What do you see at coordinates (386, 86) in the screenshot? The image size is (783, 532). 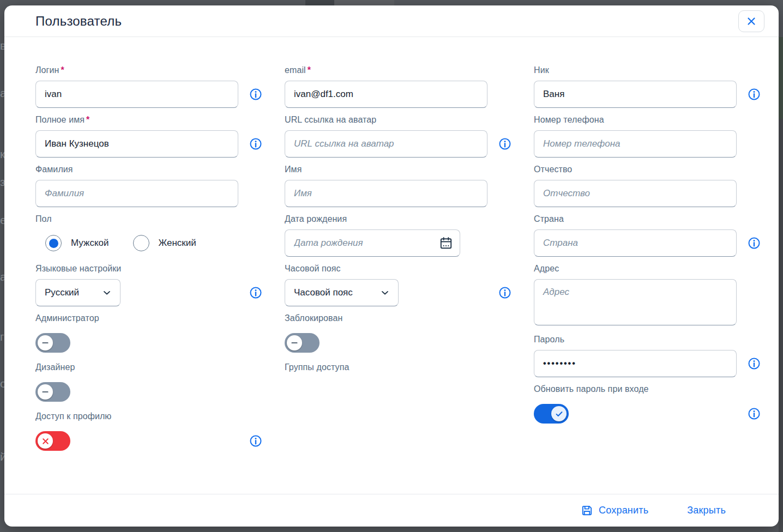 I see `field-email: email*` at bounding box center [386, 86].